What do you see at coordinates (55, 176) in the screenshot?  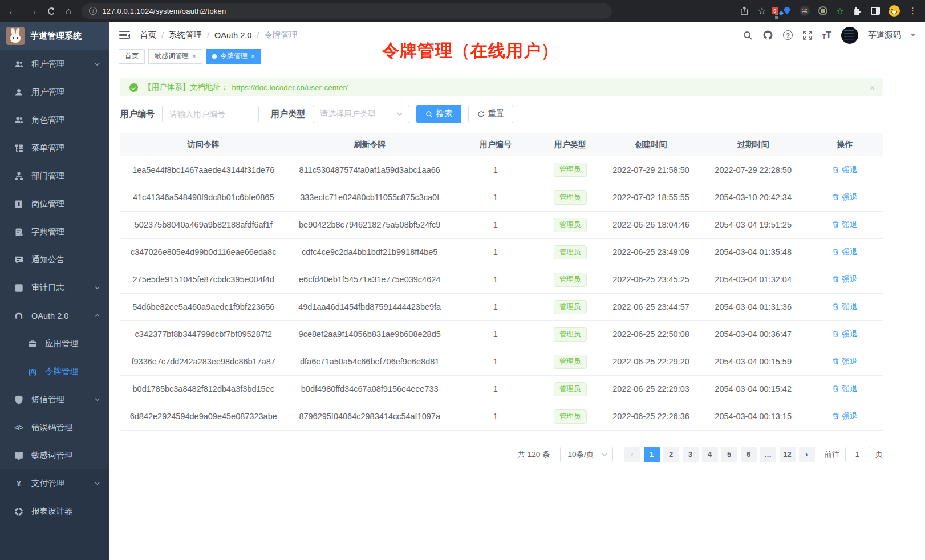 I see `sidebar-item-dept: 部门管理` at bounding box center [55, 176].